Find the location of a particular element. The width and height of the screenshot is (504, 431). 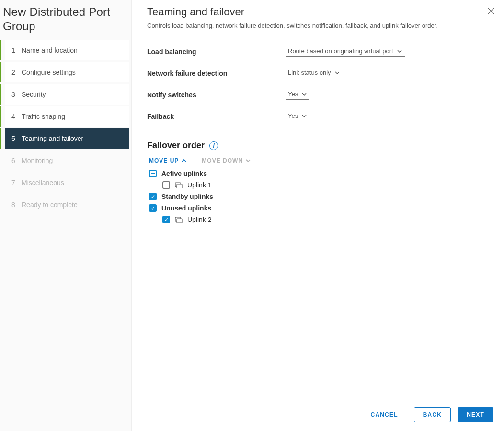

step-security: 3Security is located at coordinates (67, 94).